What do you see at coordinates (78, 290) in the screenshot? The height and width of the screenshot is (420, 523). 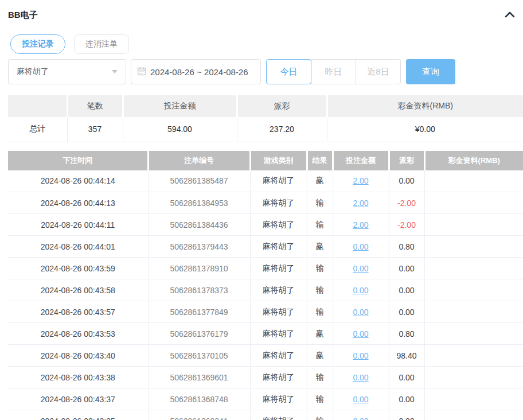 I see `bet-time: 2024-08-26 00:43:58` at bounding box center [78, 290].